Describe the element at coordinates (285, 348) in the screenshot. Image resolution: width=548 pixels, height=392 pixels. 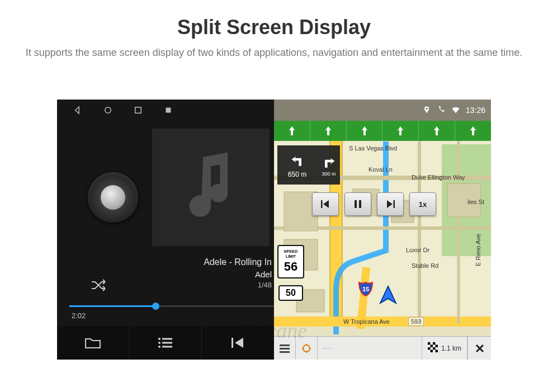
I see `nav-menu-button` at that location.